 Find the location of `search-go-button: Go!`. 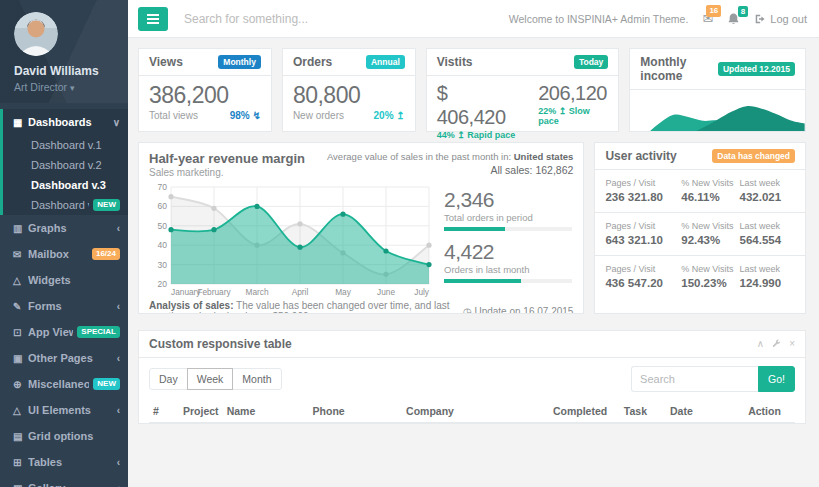

search-go-button: Go! is located at coordinates (776, 379).